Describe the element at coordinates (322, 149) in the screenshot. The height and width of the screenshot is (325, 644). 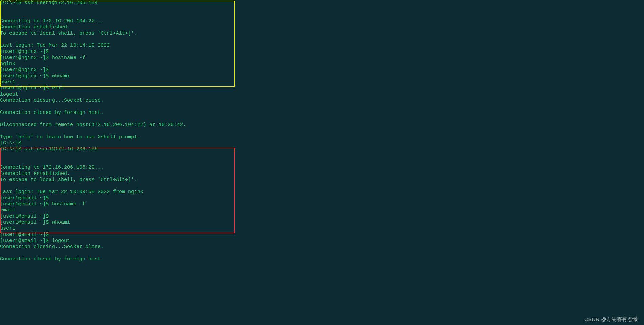
I see `terminal-line: [C:\~]$ ssh user1@172.16.206.105` at that location.